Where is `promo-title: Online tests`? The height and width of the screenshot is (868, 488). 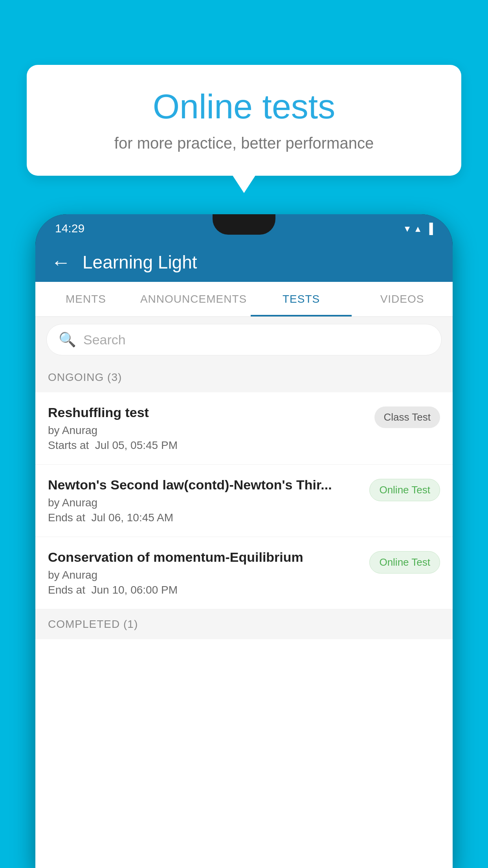 promo-title: Online tests is located at coordinates (244, 107).